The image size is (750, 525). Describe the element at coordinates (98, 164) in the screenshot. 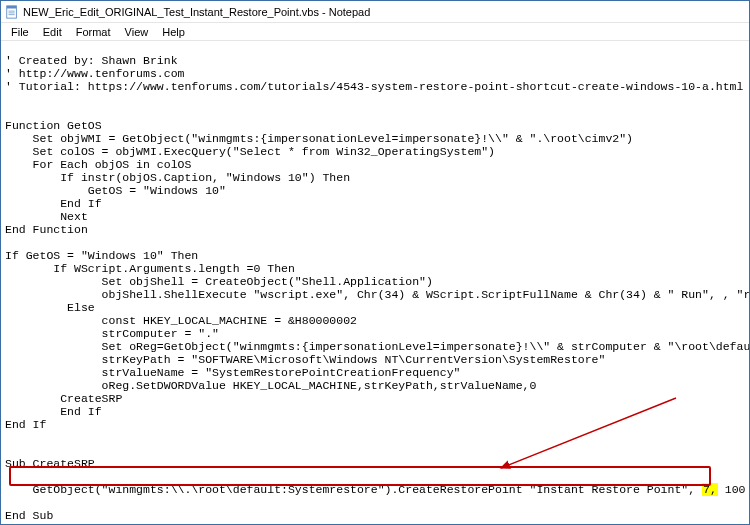

I see `code-line: For Each objOS in colOS` at that location.